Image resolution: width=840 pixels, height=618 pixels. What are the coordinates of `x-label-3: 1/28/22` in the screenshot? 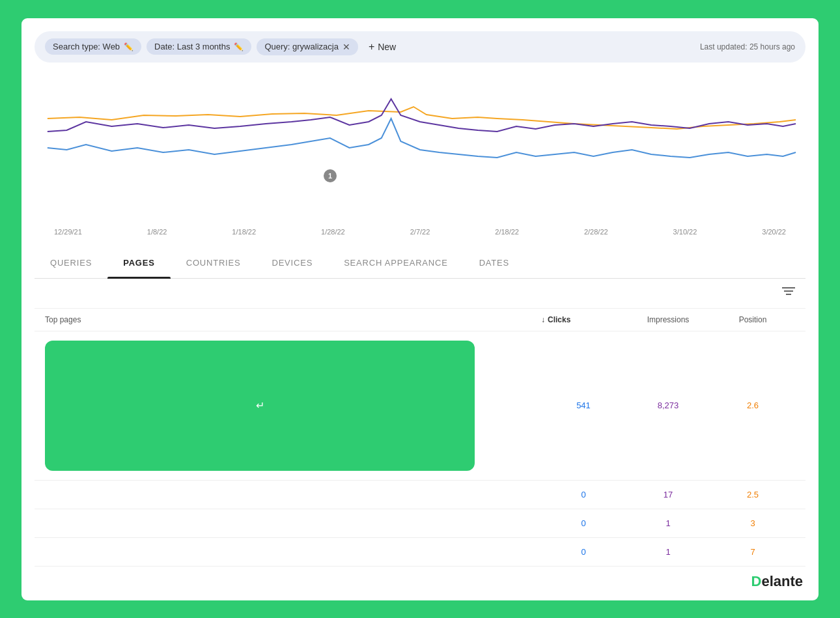 It's located at (333, 232).